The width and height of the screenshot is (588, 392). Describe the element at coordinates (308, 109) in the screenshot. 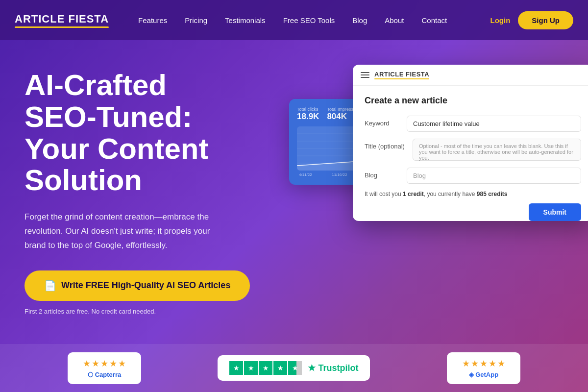

I see `stat-clicks-label: Total clicks` at that location.